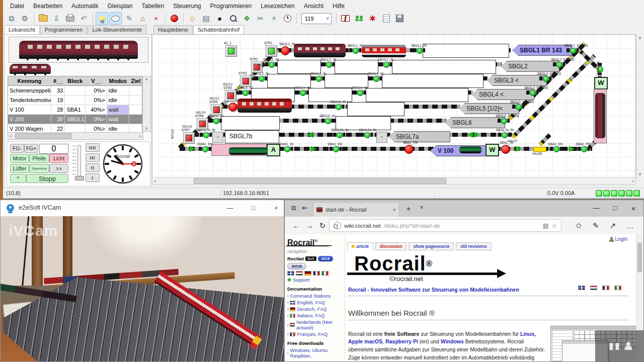 This screenshot has height=362, width=644. What do you see at coordinates (399, 18) in the screenshot?
I see `backup-icon` at bounding box center [399, 18].